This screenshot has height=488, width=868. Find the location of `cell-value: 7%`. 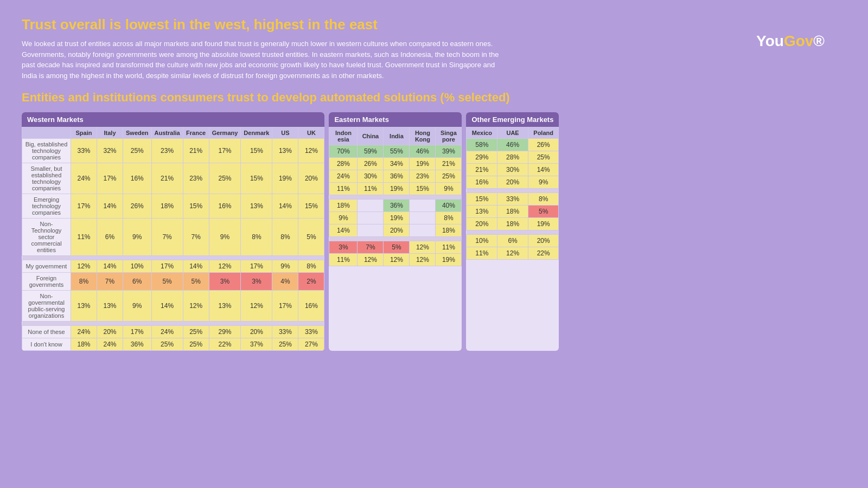

cell-value: 7% is located at coordinates (110, 282).